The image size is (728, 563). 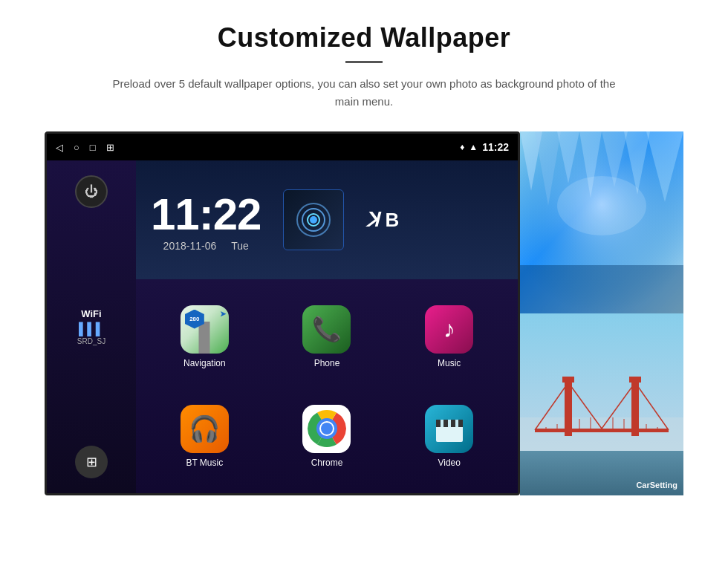 I want to click on app-music: ♪ Music, so click(x=449, y=336).